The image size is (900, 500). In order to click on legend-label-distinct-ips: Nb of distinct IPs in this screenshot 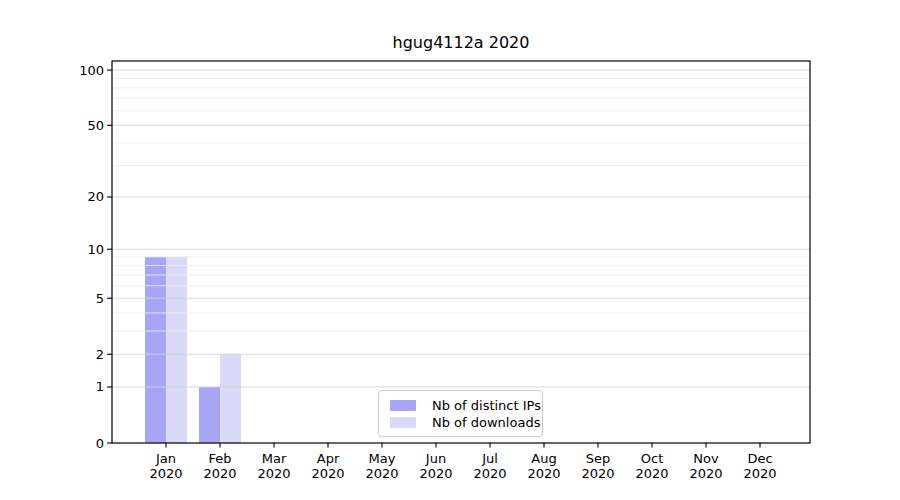, I will do `click(486, 406)`.